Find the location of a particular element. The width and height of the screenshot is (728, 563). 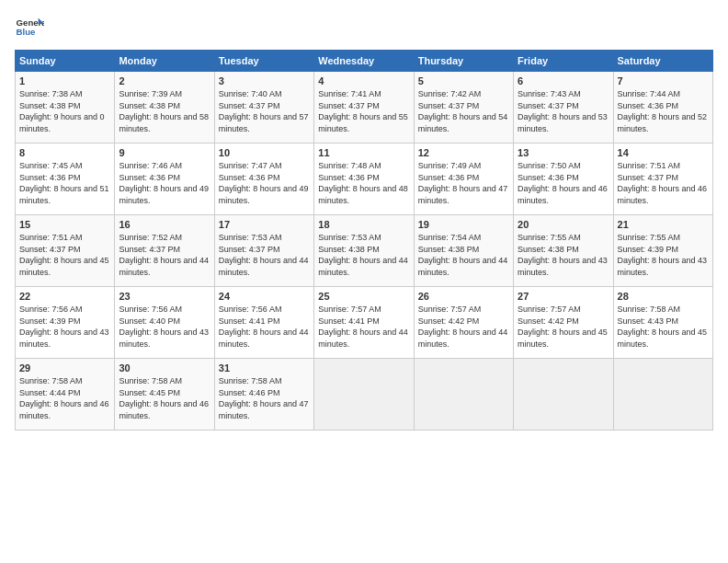

day-cell: 10 Sunrise: 7:47 AMSunset: 4:36 PMDaylig… is located at coordinates (264, 179).